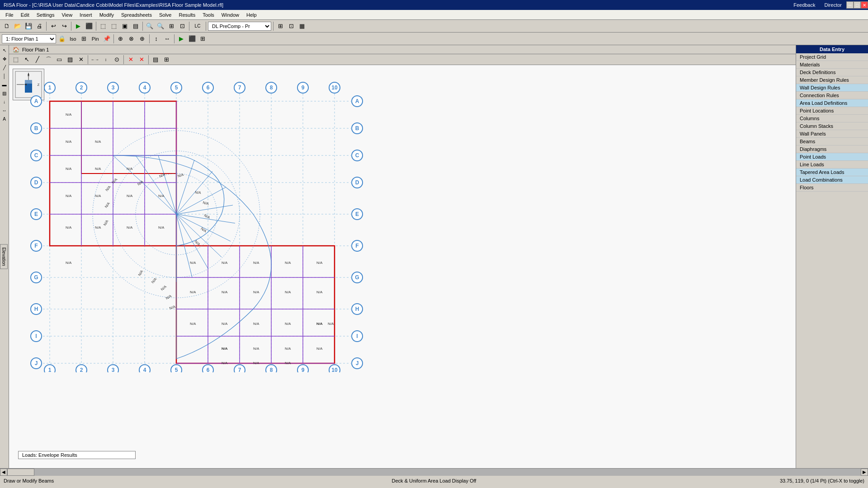 Image resolution: width=868 pixels, height=488 pixels. Describe the element at coordinates (832, 57) in the screenshot. I see `rp-project-grid: Project Grid` at that location.